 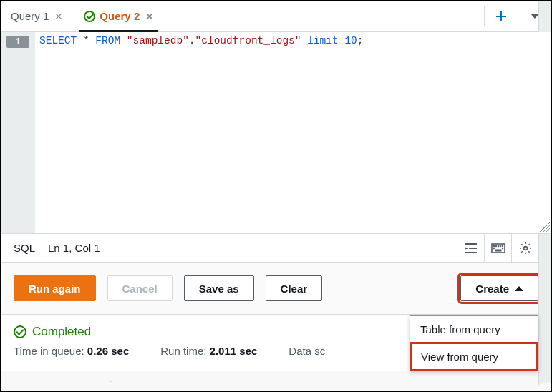 What do you see at coordinates (49, 351) in the screenshot?
I see `queue-label: Time in queue:` at bounding box center [49, 351].